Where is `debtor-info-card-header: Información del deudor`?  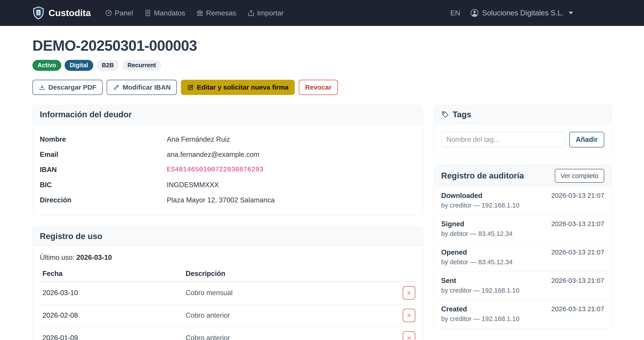 debtor-info-card-header: Información del deudor is located at coordinates (228, 115).